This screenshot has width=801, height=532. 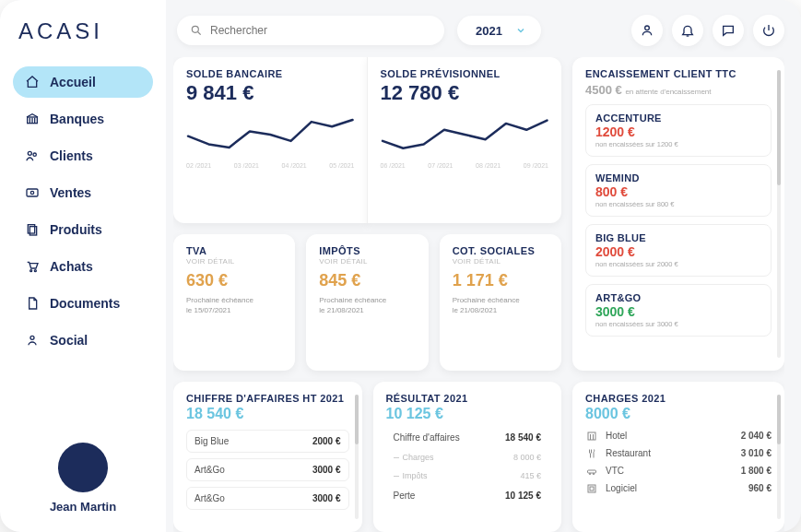 What do you see at coordinates (678, 132) in the screenshot?
I see `client-amount: 1200 €` at bounding box center [678, 132].